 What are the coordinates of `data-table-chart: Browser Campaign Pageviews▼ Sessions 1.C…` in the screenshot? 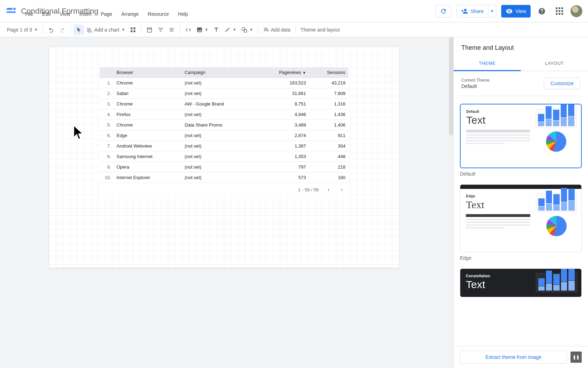 It's located at (224, 132).